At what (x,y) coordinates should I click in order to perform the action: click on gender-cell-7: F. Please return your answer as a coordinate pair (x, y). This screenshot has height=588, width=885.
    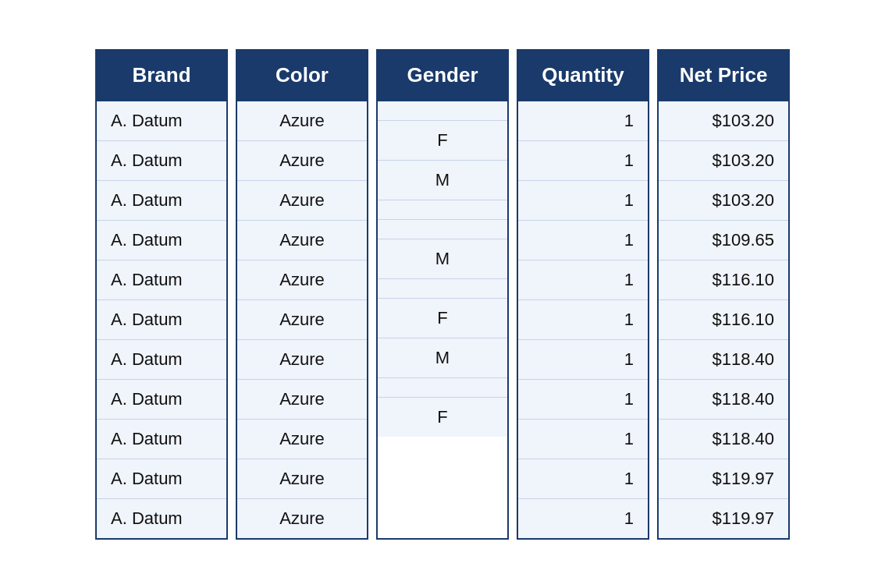
    Looking at the image, I should click on (442, 318).